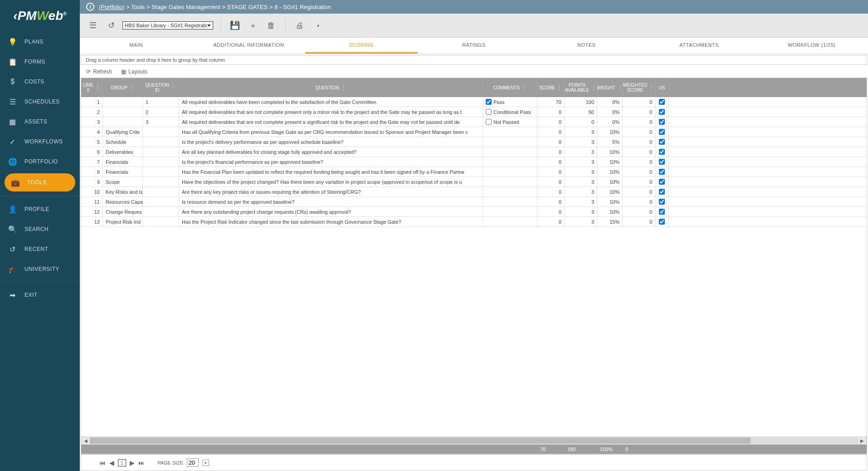 This screenshot has height=471, width=868. What do you see at coordinates (13, 162) in the screenshot?
I see `portfolio-icon: 🌐` at bounding box center [13, 162].